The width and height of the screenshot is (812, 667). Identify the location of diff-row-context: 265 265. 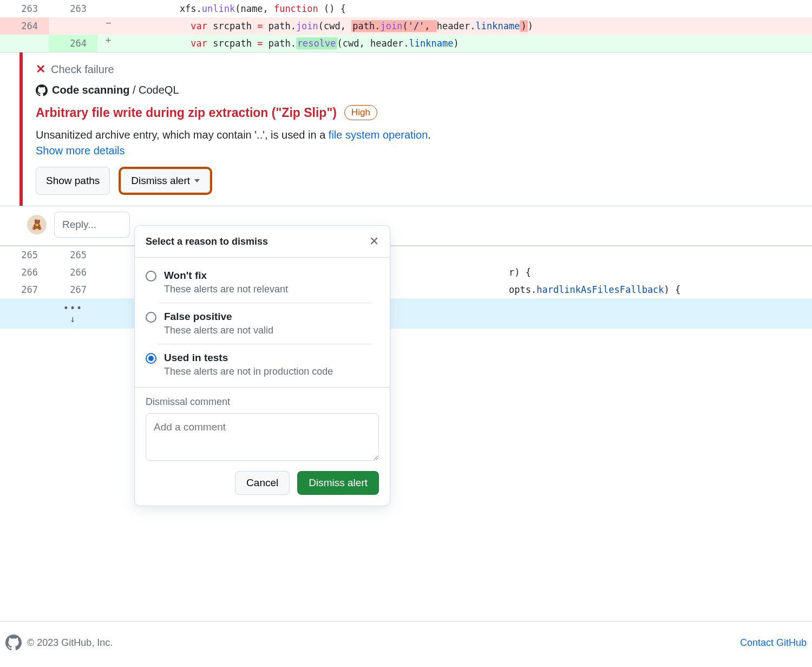
(406, 255).